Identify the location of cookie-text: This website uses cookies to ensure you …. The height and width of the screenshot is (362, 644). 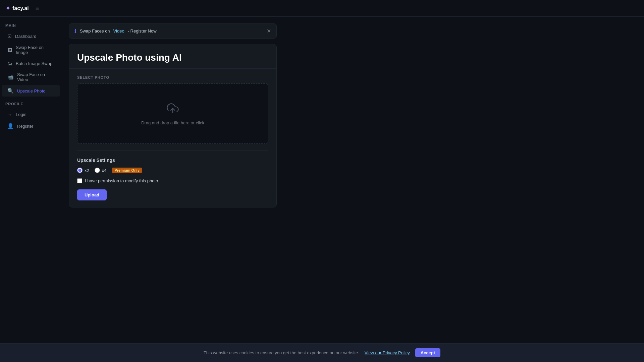
(281, 353).